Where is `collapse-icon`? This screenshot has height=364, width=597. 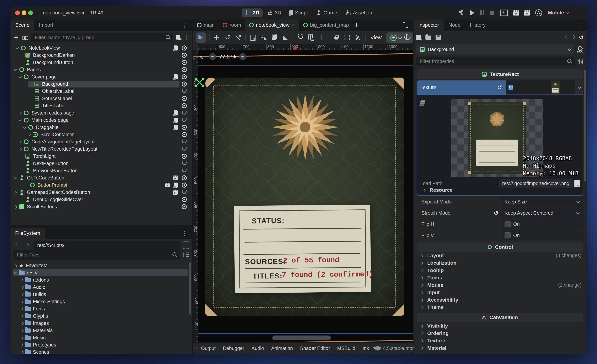 collapse-icon is located at coordinates (16, 273).